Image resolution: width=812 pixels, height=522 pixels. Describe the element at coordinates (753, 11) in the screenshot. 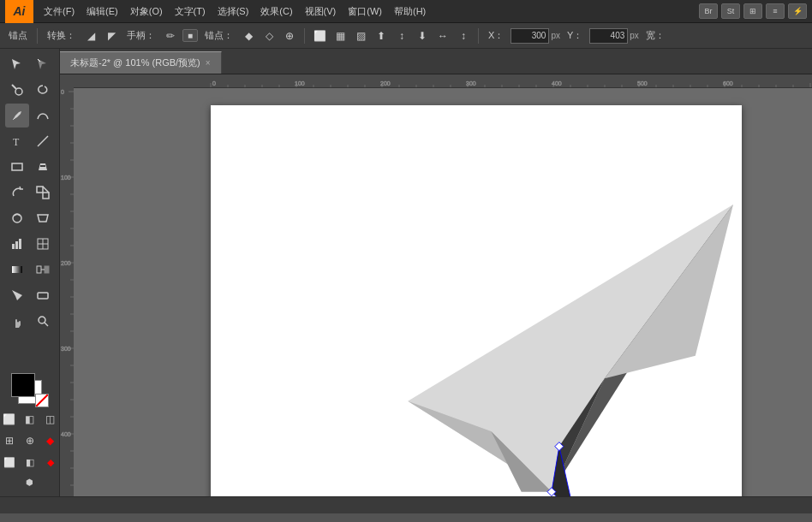

I see `grid-icon: ⊞` at that location.